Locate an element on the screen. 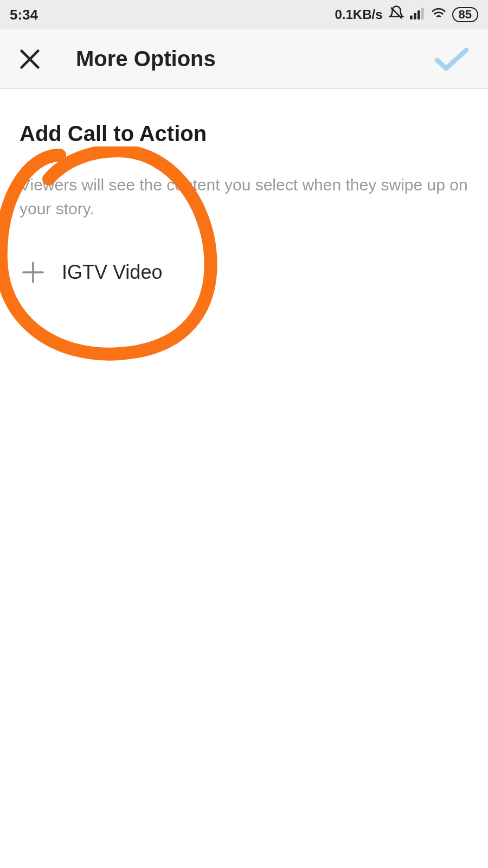  section-description: Viewers will see the content you select … is located at coordinates (244, 197).